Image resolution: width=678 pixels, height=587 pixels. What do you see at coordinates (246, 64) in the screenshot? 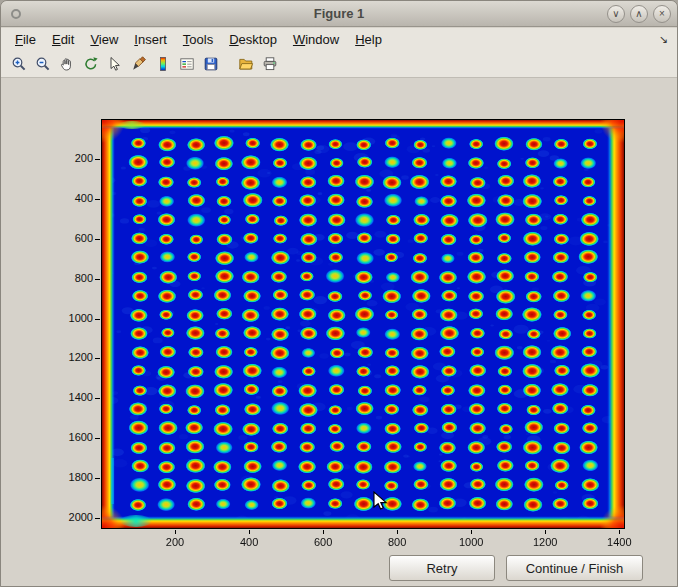
I see `open-icon` at bounding box center [246, 64].